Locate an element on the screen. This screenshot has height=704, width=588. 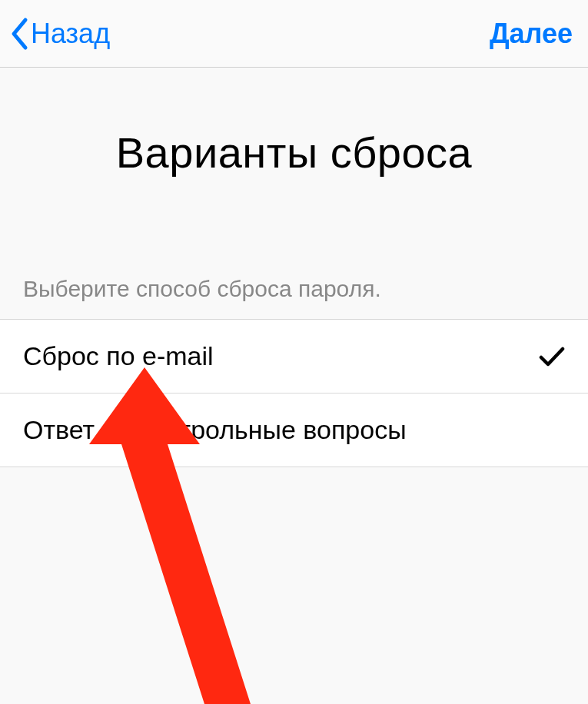
option-label: Ответ на контрольные вопросы is located at coordinates (215, 430).